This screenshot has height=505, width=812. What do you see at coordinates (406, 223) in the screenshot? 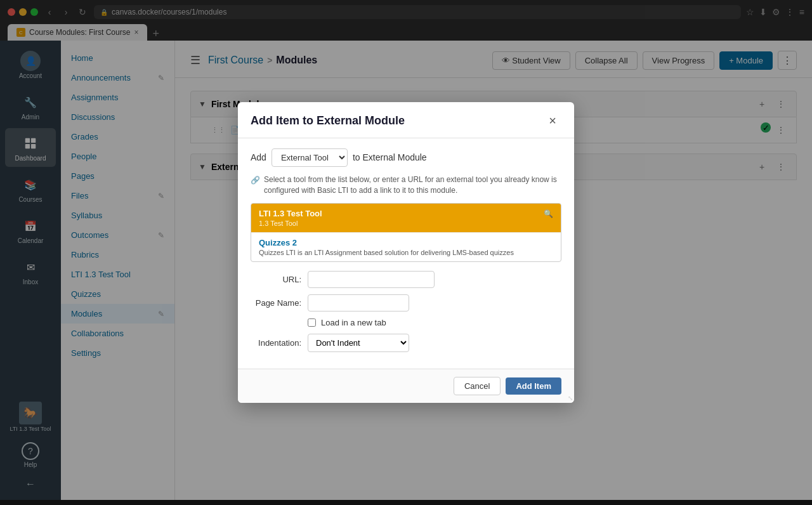
I see `tool-item-lti13-desc: 1.3 Test Tool` at bounding box center [406, 223].